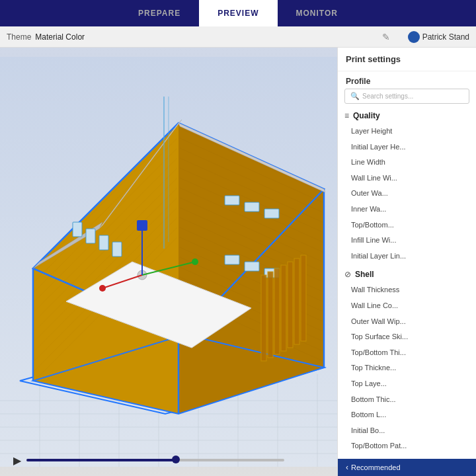  Describe the element at coordinates (317, 13) in the screenshot. I see `tab-monitor: MONITOR` at that location.